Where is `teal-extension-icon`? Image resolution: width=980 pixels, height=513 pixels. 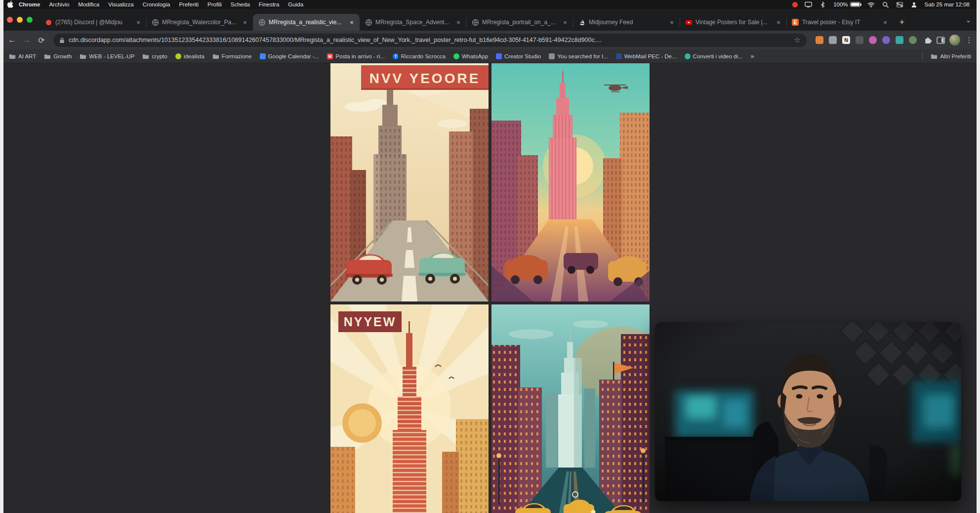 teal-extension-icon is located at coordinates (899, 40).